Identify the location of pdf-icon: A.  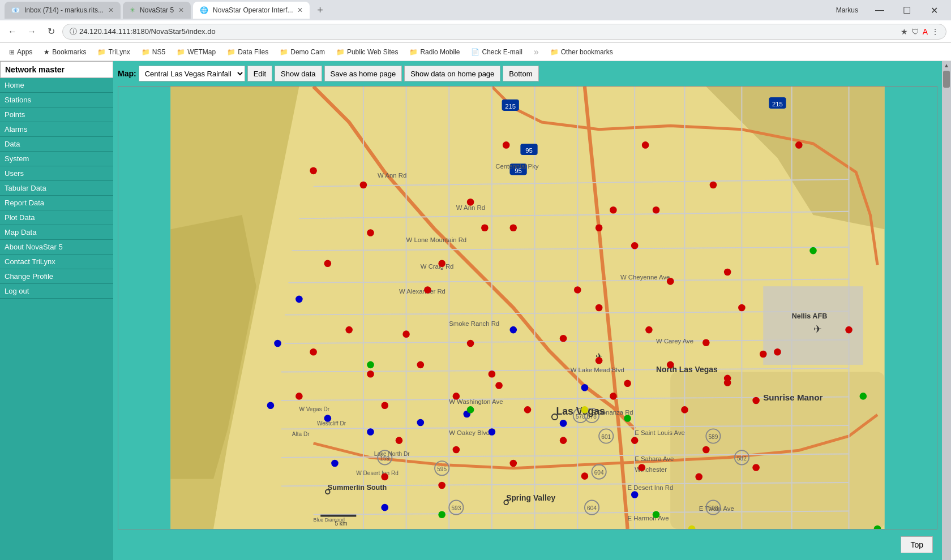
(925, 32).